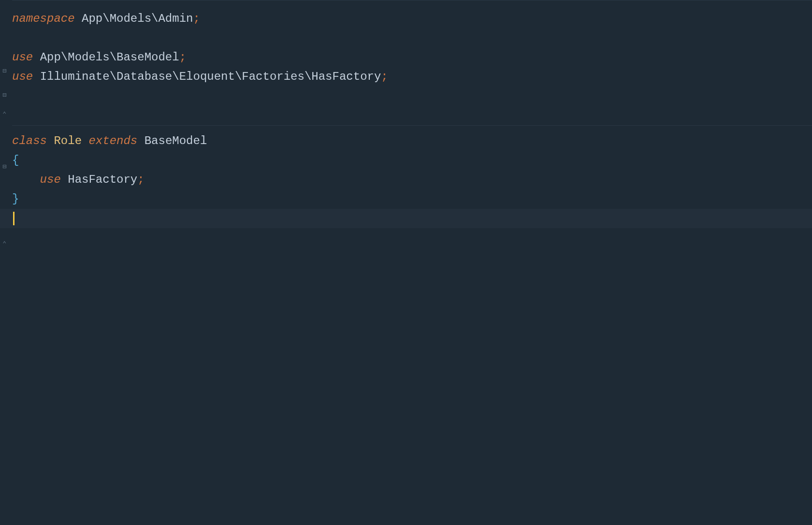 This screenshot has width=812, height=525. I want to click on code-line: use HasFactory;, so click(412, 180).